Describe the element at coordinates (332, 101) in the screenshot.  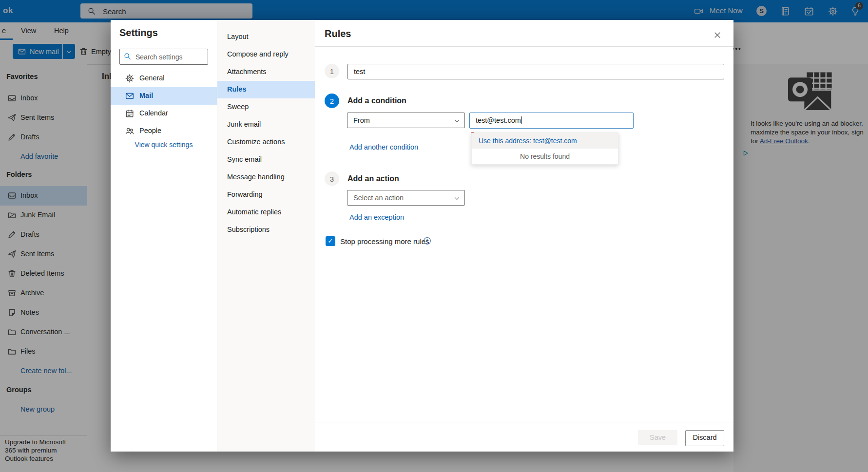
I see `step2-badge: 2` at that location.